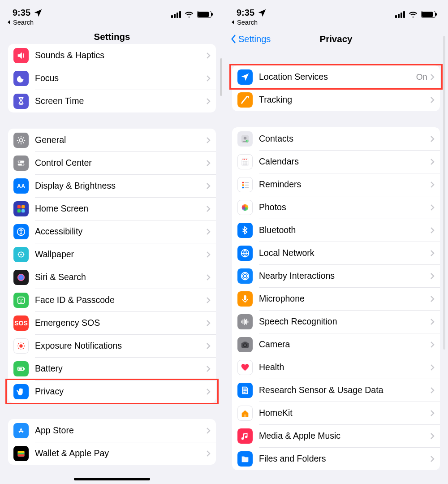 This screenshot has height=484, width=448. I want to click on row-location: Location Services On, so click(336, 77).